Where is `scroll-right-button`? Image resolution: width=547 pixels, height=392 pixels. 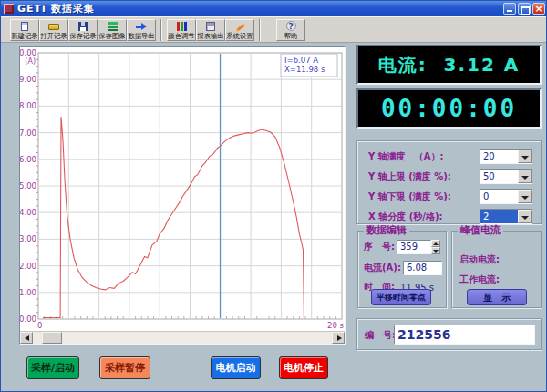
scroll-right-button is located at coordinates (338, 337).